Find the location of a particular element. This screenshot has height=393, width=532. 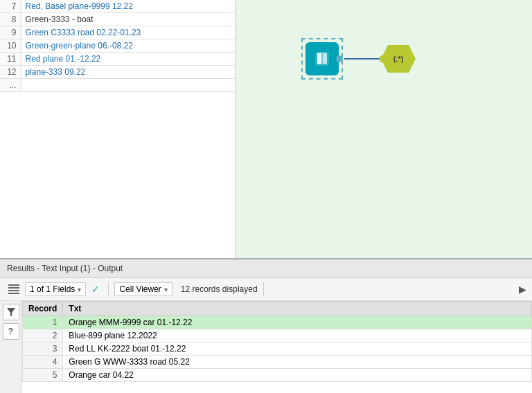

row-text: Green C3333 road 02.22-01.23 is located at coordinates (127, 33).